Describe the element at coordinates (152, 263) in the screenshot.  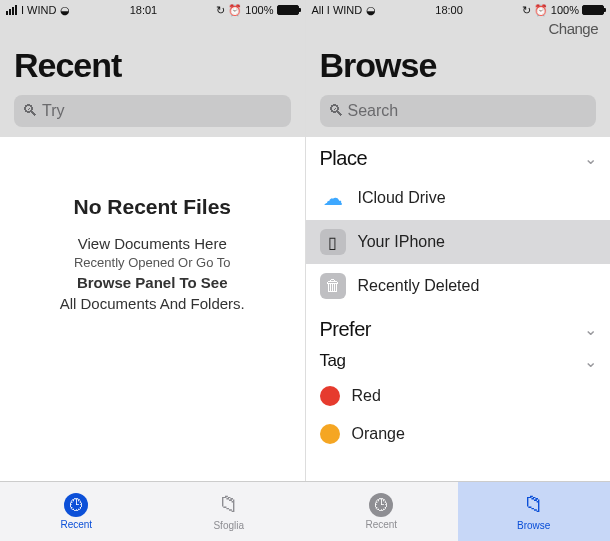
I see `empty-line: Recently Opened Or Go To` at that location.